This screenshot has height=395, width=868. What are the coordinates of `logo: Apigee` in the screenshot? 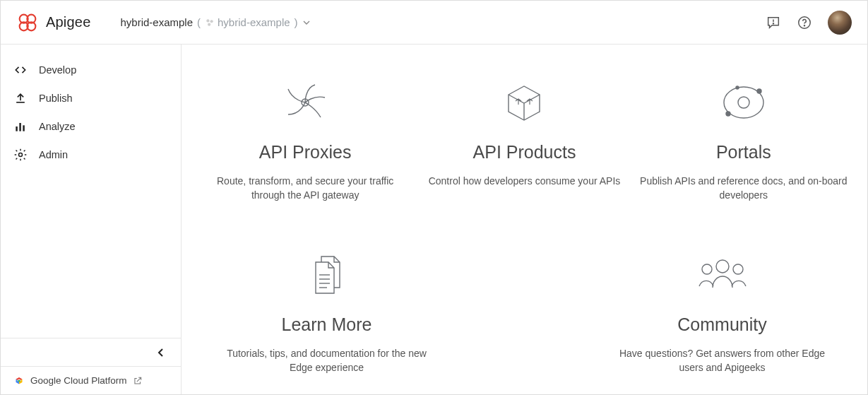 It's located at (54, 23).